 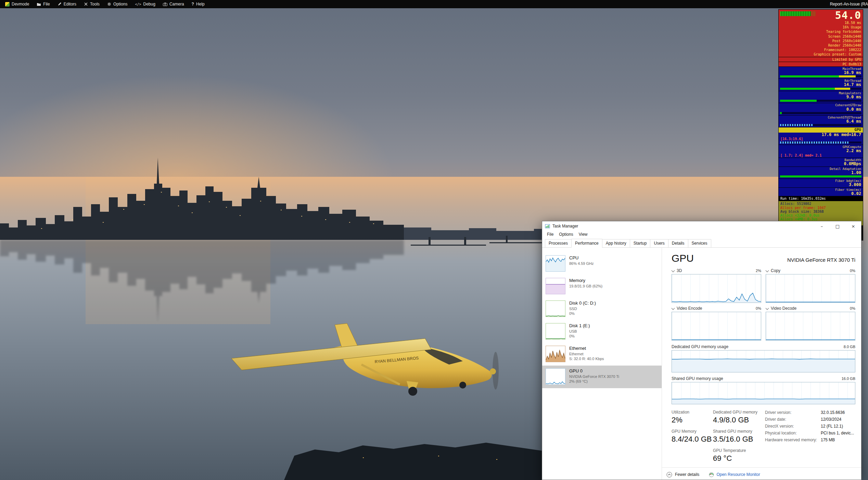 What do you see at coordinates (838, 226) in the screenshot?
I see `maximize-button: □` at bounding box center [838, 226].